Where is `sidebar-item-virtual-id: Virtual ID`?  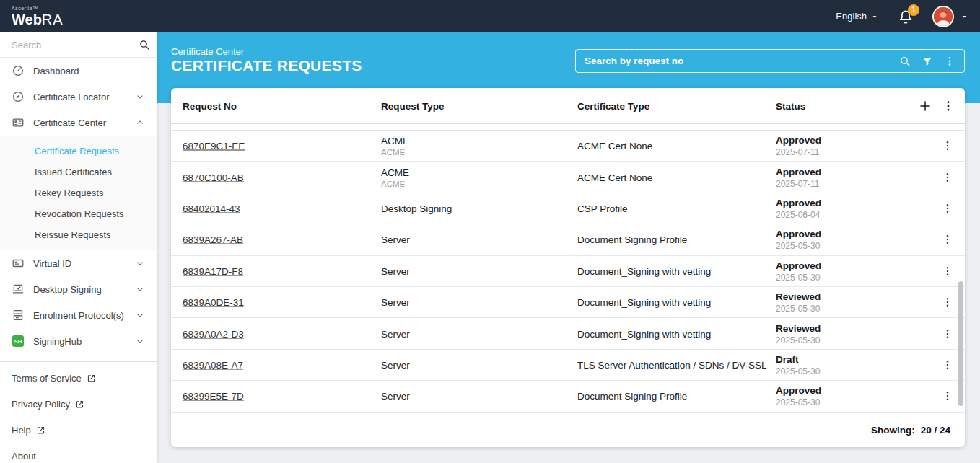 sidebar-item-virtual-id: Virtual ID is located at coordinates (78, 263).